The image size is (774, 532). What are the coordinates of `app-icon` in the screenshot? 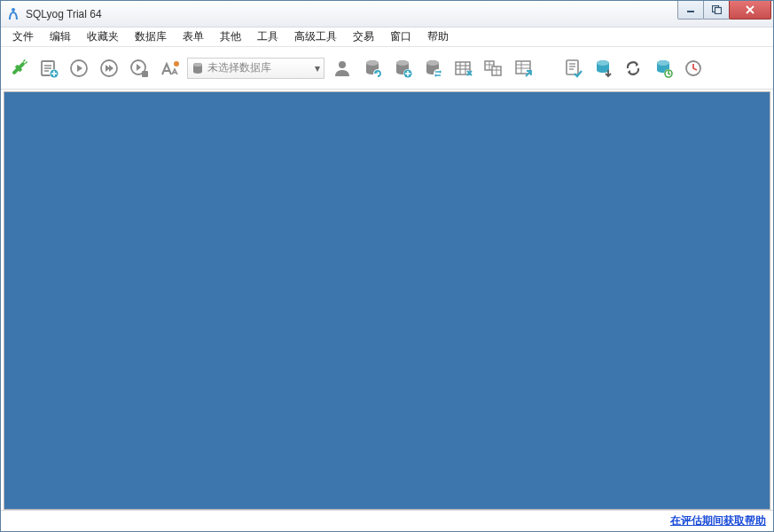 It's located at (13, 14).